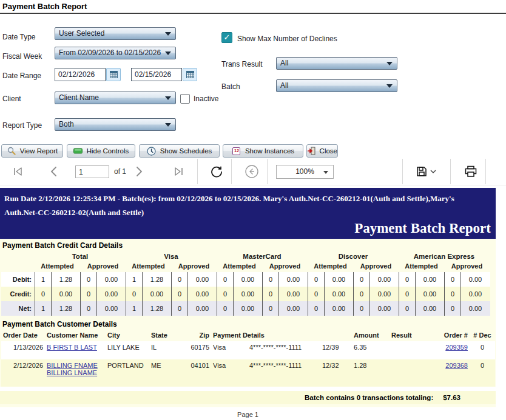 This screenshot has width=506, height=420. I want to click on page-title: Payment Batch Report, so click(45, 6).